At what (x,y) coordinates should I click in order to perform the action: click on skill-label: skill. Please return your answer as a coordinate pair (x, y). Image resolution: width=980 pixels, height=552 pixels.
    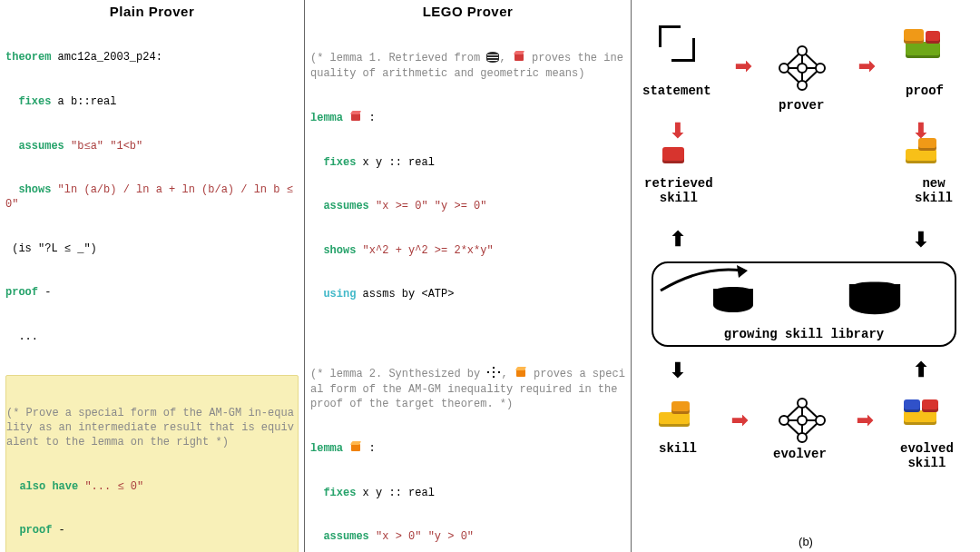
    Looking at the image, I should click on (678, 448).